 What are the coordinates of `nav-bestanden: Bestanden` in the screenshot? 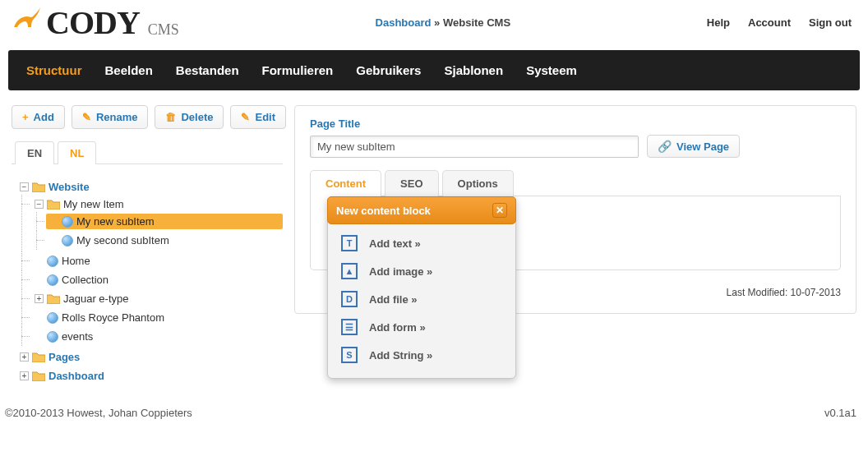 It's located at (207, 71).